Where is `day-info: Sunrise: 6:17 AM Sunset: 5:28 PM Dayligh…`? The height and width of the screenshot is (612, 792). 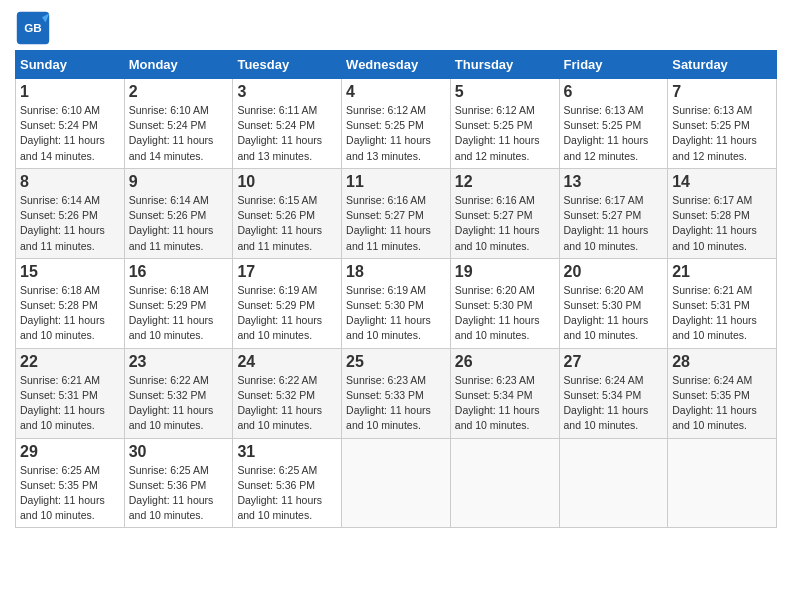 day-info: Sunrise: 6:17 AM Sunset: 5:28 PM Dayligh… is located at coordinates (722, 224).